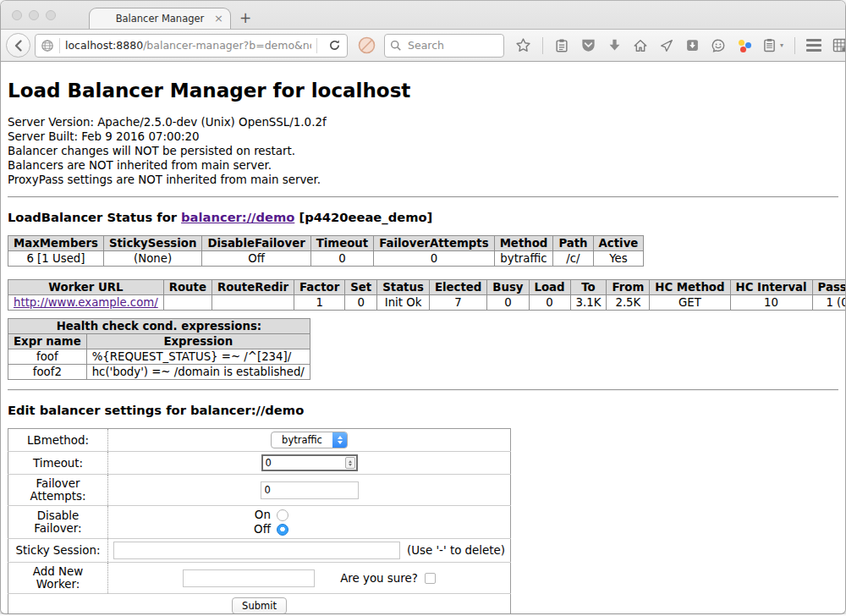  Describe the element at coordinates (770, 46) in the screenshot. I see `session-panel-icon` at that location.